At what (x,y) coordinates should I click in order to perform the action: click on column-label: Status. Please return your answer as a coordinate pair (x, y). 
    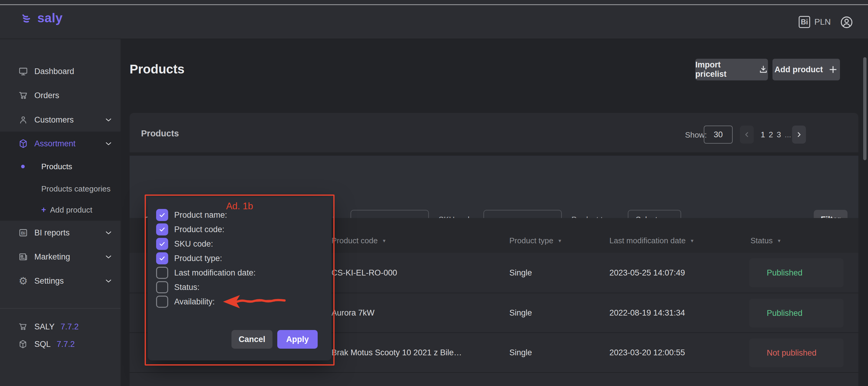
    Looking at the image, I should click on (762, 241).